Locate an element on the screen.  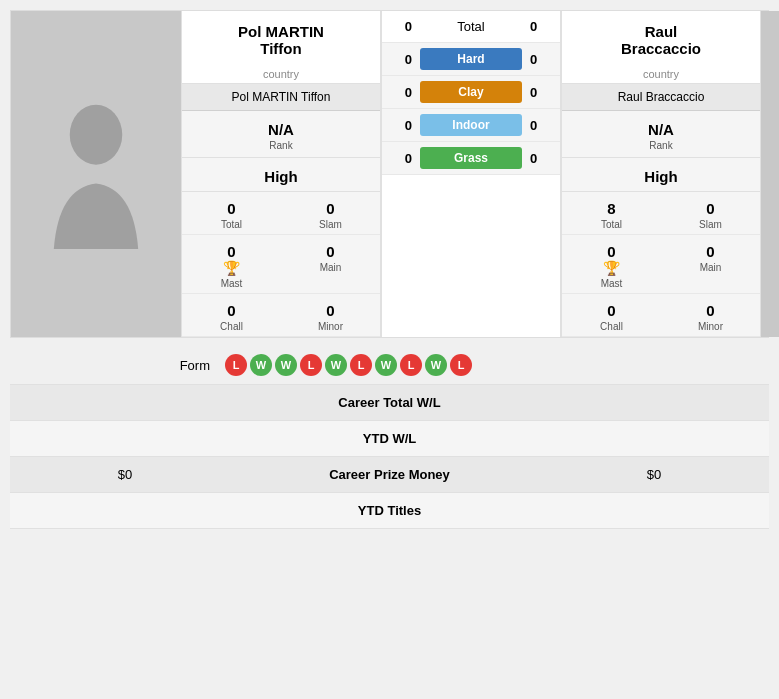
player2-total: 8 Total is located at coordinates (612, 213).